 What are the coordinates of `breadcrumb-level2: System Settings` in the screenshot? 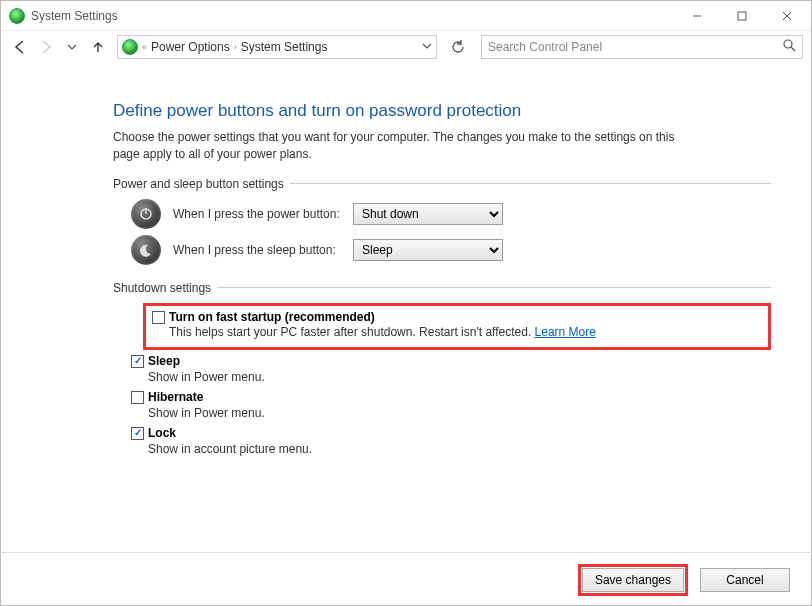 It's located at (284, 47).